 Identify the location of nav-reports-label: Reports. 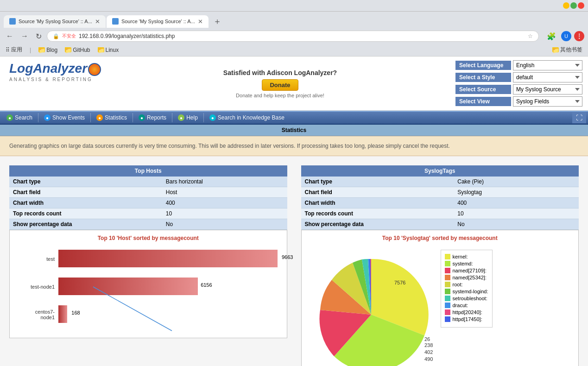
(157, 118).